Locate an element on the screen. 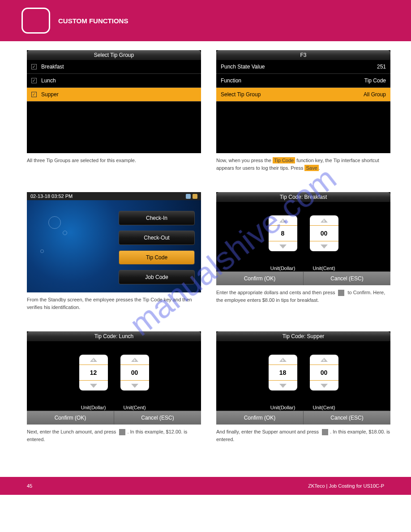 The height and width of the screenshot is (532, 411). dollar-spinner: + 8 Unit(Dollar) is located at coordinates (283, 244).